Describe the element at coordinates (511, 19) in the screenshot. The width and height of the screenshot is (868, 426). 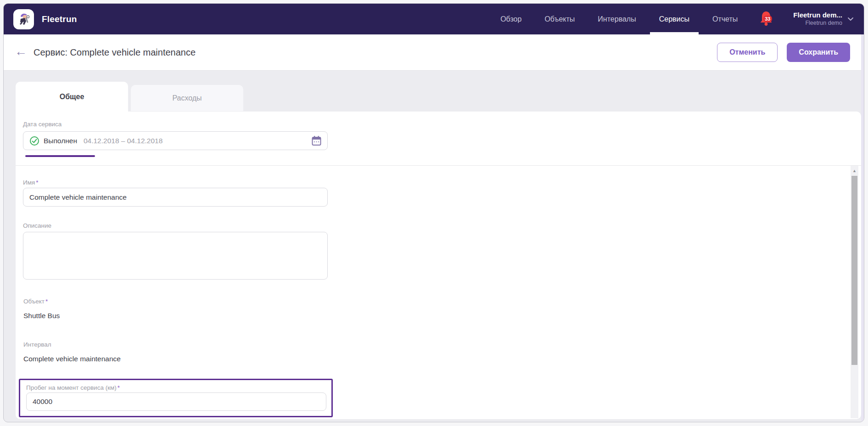
I see `nav-item-overview: Обзор` at that location.